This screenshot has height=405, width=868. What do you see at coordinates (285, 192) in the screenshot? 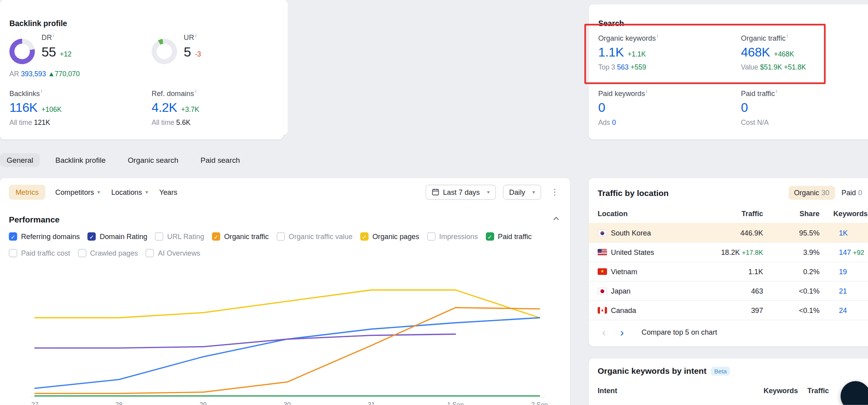
I see `chart-toolbar: Metrics Competitors▾ Locations▾ Years La…` at bounding box center [285, 192].